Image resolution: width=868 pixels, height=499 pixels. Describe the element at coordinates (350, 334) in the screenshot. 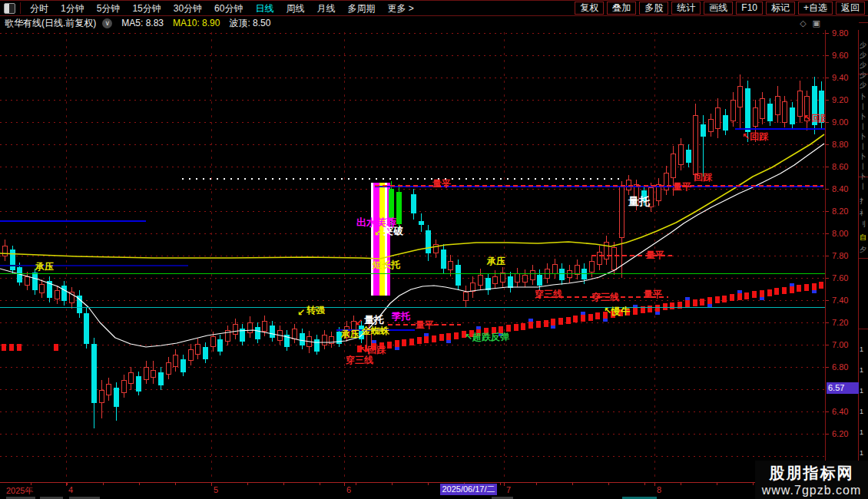

I see `signal-label: 承压` at that location.